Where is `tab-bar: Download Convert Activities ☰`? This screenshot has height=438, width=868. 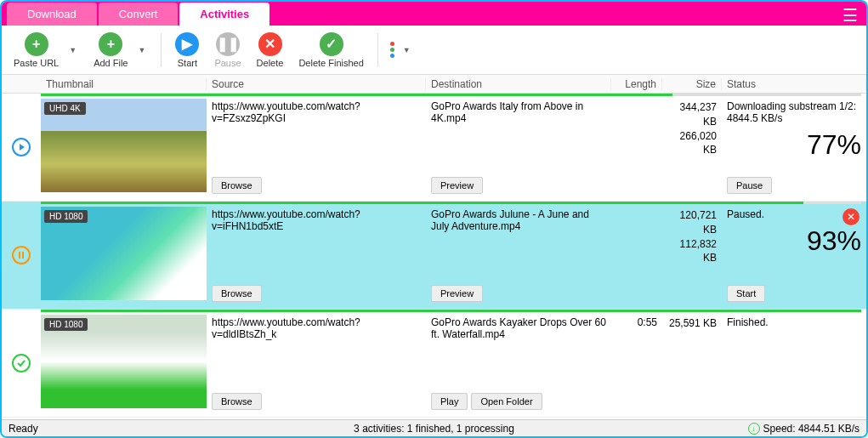
tab-bar: Download Convert Activities ☰ is located at coordinates (434, 14).